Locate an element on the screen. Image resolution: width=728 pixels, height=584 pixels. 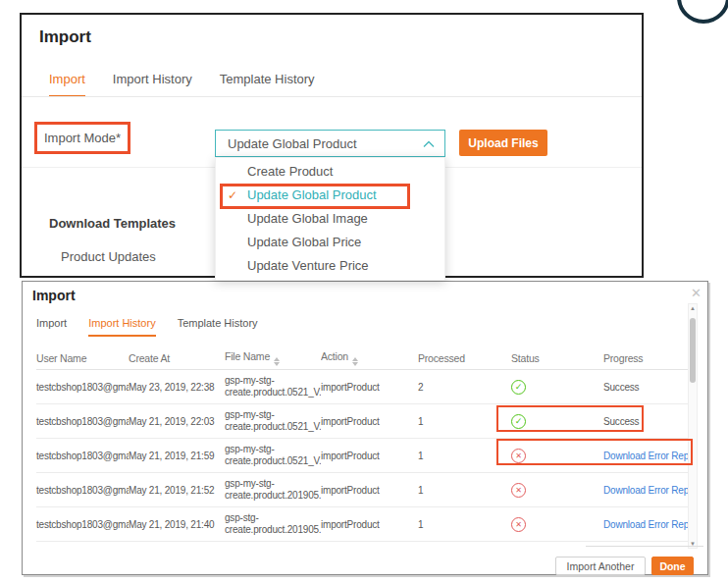
col-create-at: Create At is located at coordinates (177, 358).